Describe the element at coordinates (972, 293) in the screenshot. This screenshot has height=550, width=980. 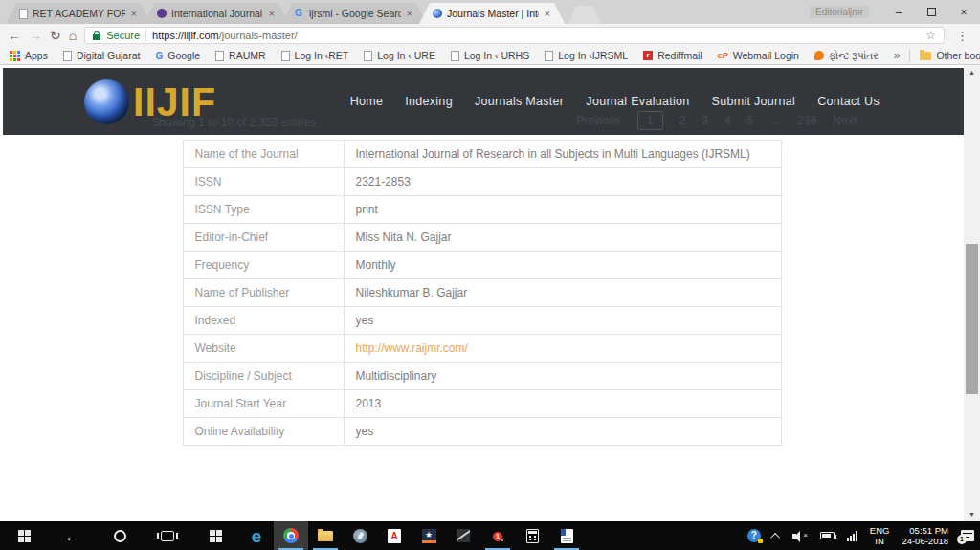
I see `page-scrollbar: ▲ ▼` at that location.